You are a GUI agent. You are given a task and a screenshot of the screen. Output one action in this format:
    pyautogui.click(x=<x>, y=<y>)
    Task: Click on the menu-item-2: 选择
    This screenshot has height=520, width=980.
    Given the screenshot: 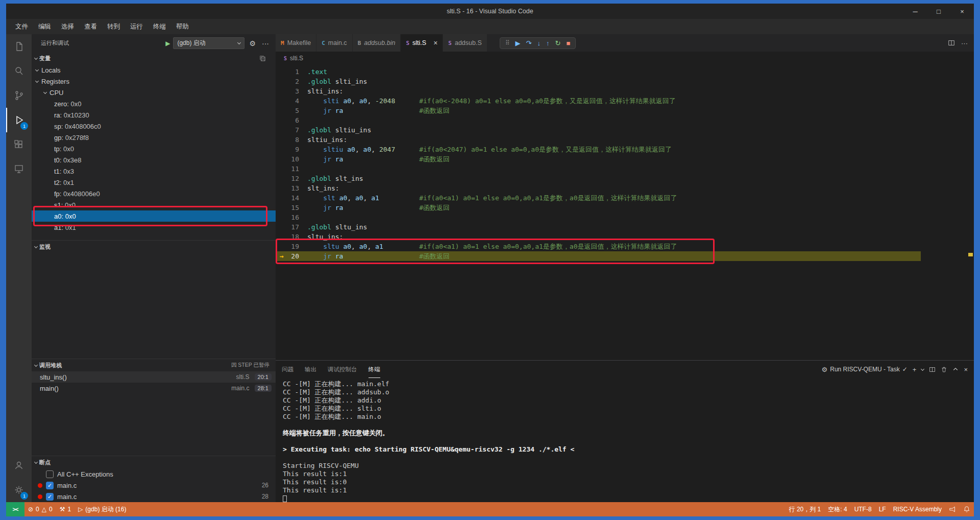 What is the action you would take?
    pyautogui.click(x=67, y=27)
    